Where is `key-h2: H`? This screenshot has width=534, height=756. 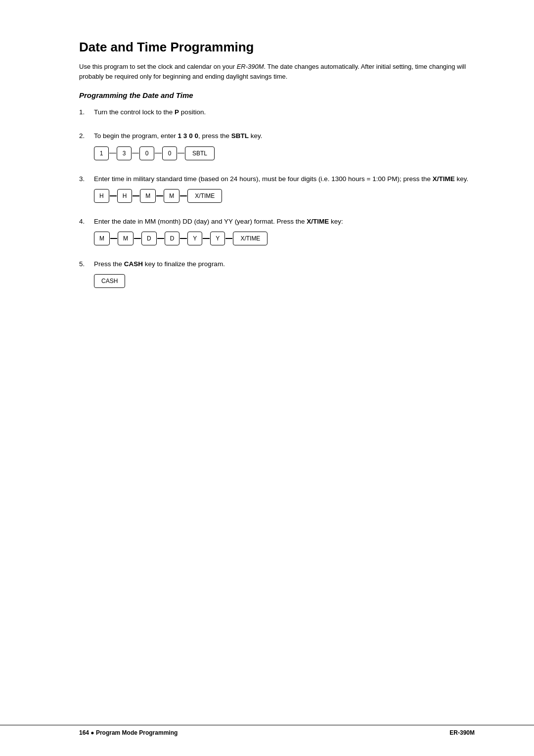
key-h2: H is located at coordinates (125, 196).